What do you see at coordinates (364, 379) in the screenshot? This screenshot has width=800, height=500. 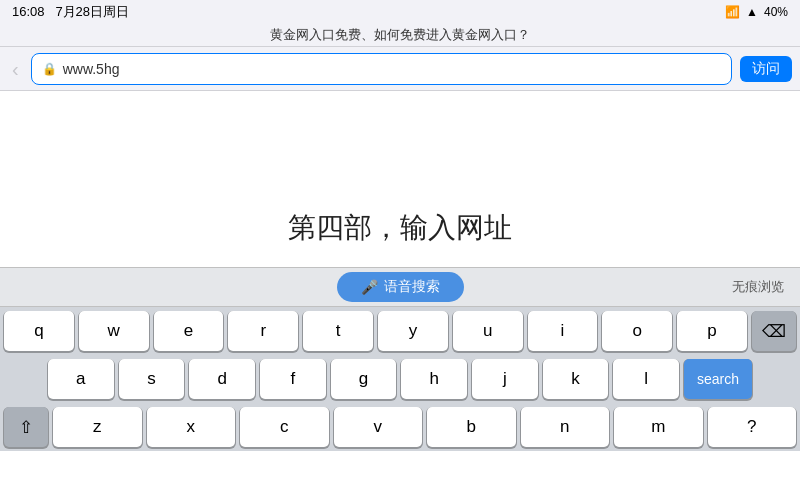 I see `key-g: g` at bounding box center [364, 379].